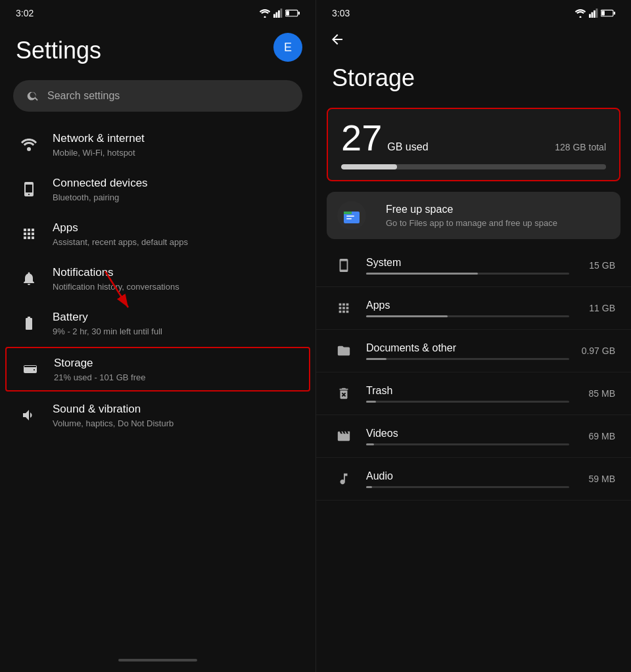  Describe the element at coordinates (158, 323) in the screenshot. I see `settings-item-battery: Battery 9% - 2 hr, 30 min left until ful…` at that location.